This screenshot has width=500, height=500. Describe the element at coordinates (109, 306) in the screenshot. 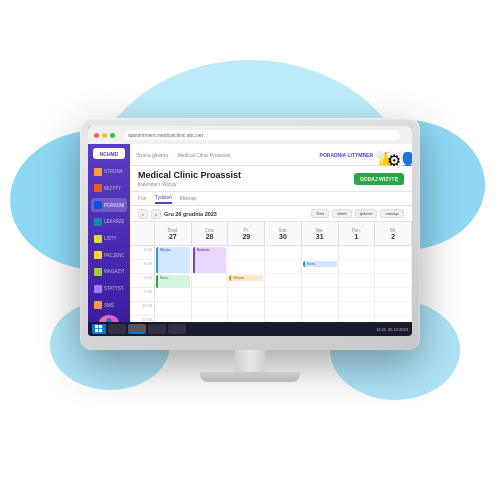

I see `sidebar-sms-label: SMS` at that location.